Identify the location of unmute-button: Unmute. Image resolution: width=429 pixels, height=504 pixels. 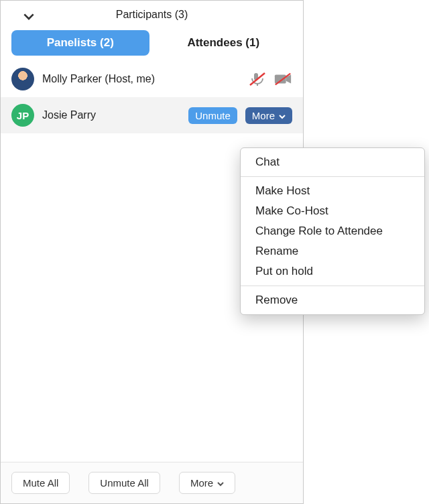
(213, 115).